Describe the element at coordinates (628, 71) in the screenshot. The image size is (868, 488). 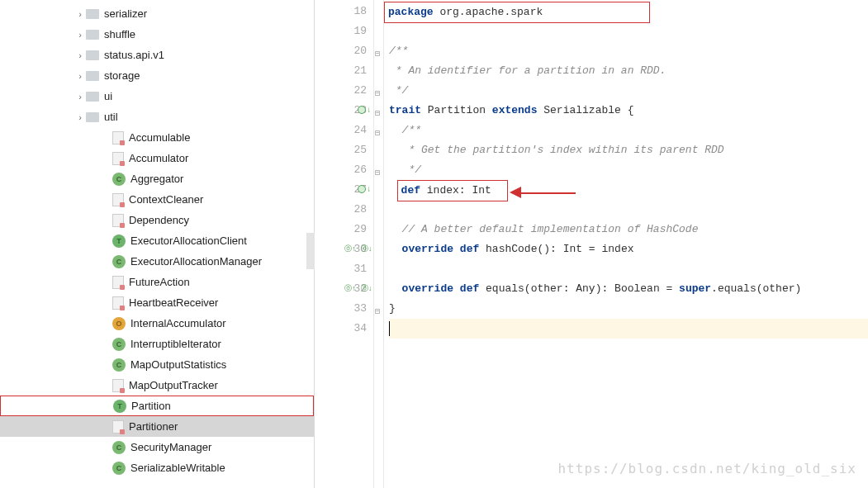
I see `code-line: * An identifier for a partition in an RD…` at that location.